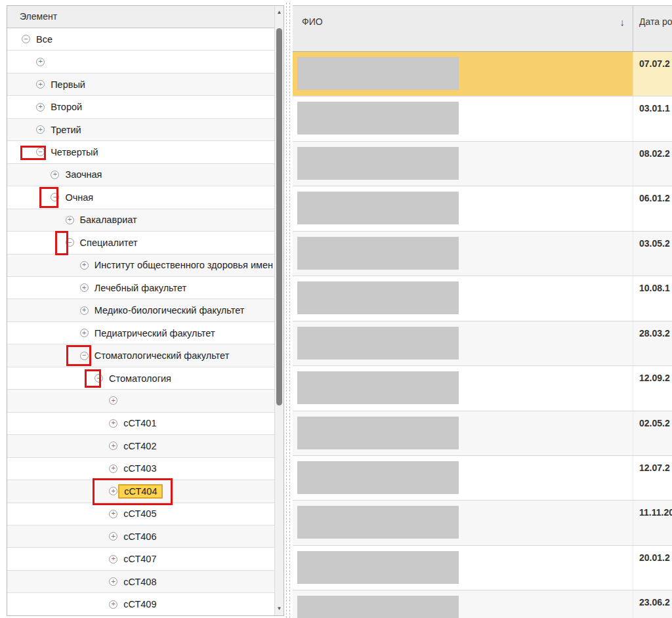 The image size is (672, 618). What do you see at coordinates (652, 568) in the screenshot?
I see `birthdate-cell: 20.01.2` at bounding box center [652, 568].